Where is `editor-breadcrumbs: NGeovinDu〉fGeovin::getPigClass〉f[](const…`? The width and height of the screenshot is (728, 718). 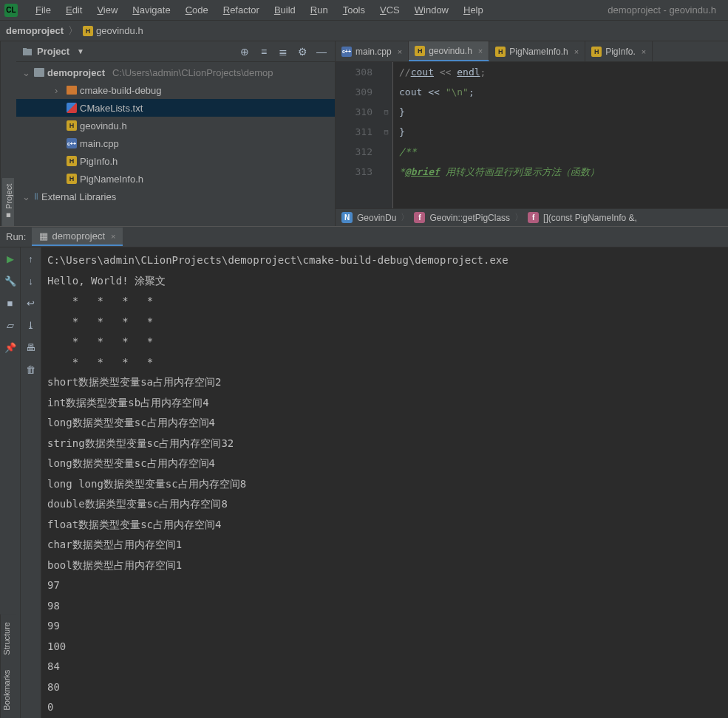
editor-breadcrumbs: NGeovinDu〉fGeovin::getPigClass〉f[](const… is located at coordinates (532, 217).